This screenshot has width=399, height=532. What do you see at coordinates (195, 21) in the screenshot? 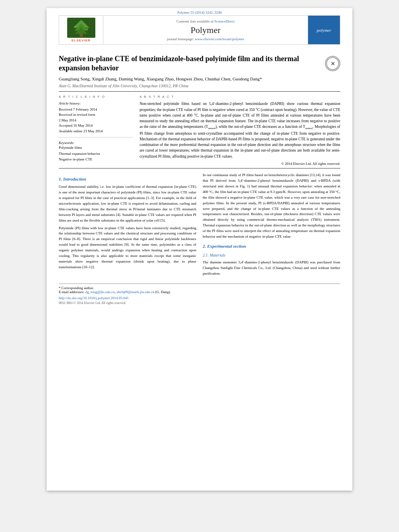
I see `contents-notice: Contents lists available at` at bounding box center [195, 21].